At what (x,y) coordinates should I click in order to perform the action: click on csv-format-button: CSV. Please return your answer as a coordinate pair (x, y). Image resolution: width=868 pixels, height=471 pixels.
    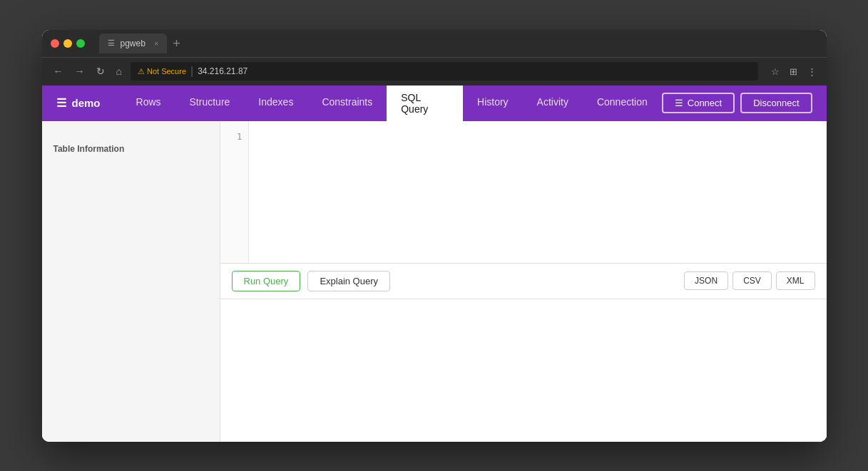
    Looking at the image, I should click on (752, 281).